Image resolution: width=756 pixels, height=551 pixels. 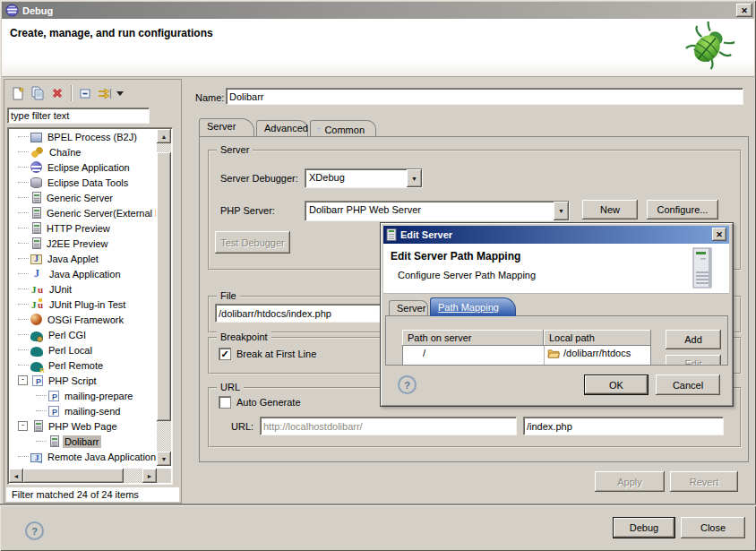 I want to click on scroll-up-icon: ▲, so click(x=164, y=136).